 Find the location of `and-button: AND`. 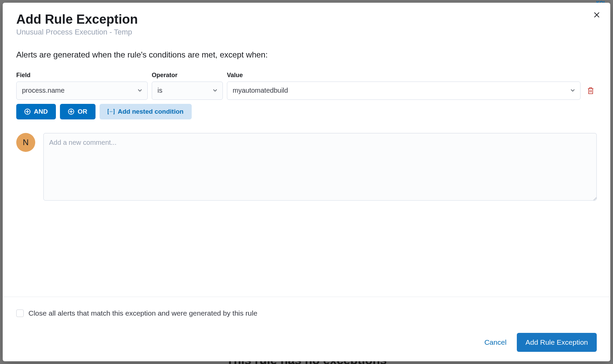

and-button: AND is located at coordinates (36, 112).